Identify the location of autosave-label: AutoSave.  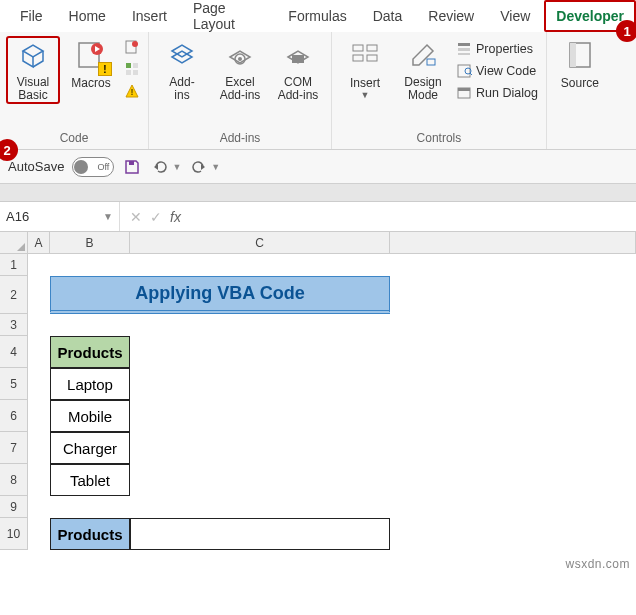
(36, 166).